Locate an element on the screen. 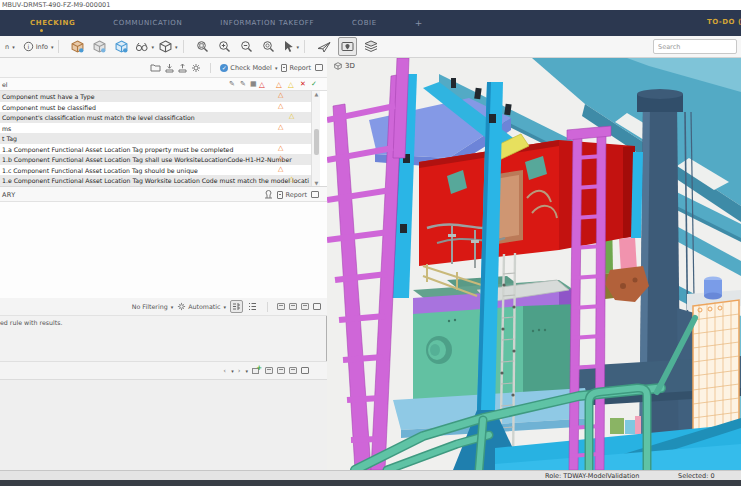  show-all-button is located at coordinates (122, 46).